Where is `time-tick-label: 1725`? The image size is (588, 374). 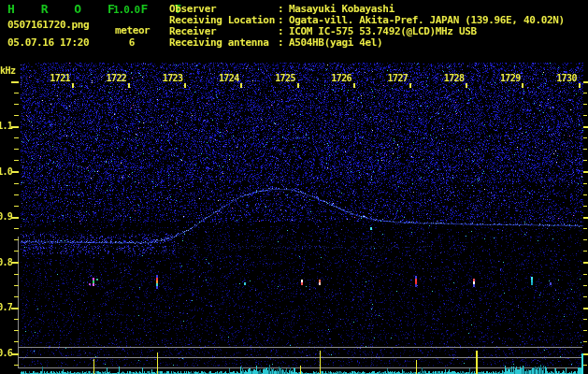 time-tick-label: 1725 is located at coordinates (285, 79).